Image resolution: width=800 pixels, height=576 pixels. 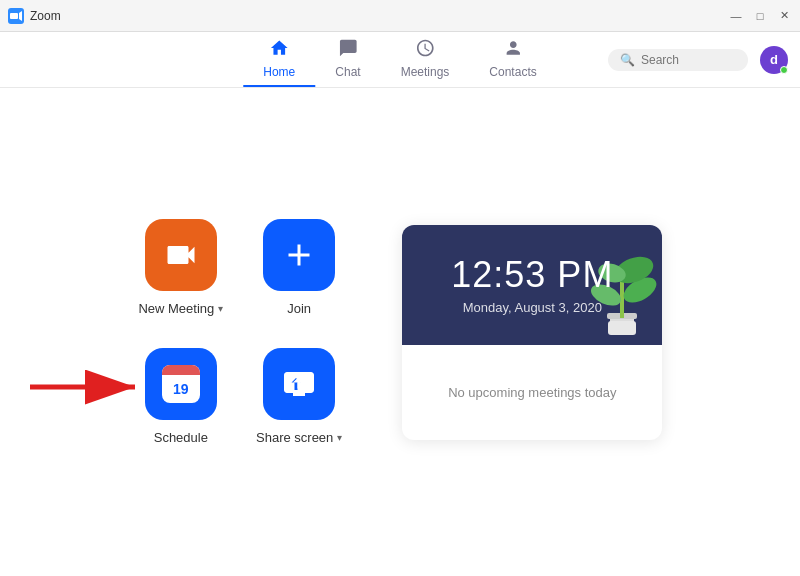 What do you see at coordinates (512, 60) in the screenshot?
I see `nav-contacts: Contacts` at bounding box center [512, 60].